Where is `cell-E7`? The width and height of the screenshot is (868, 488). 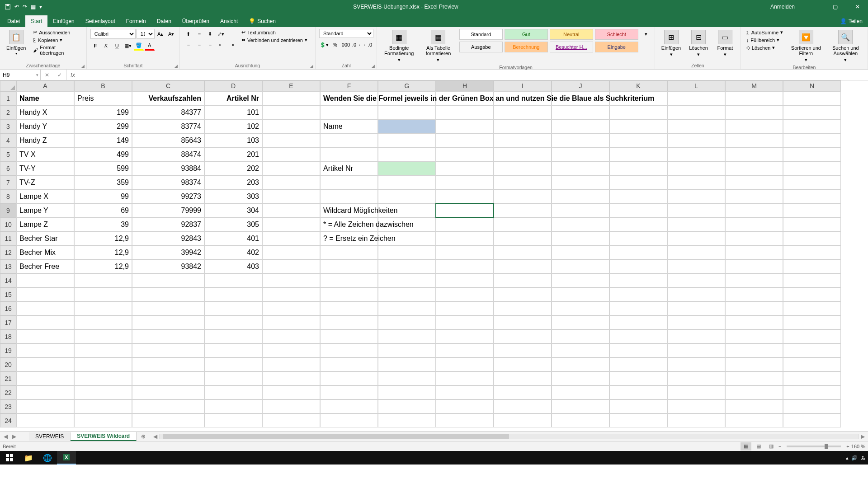
cell-E7 is located at coordinates (291, 183).